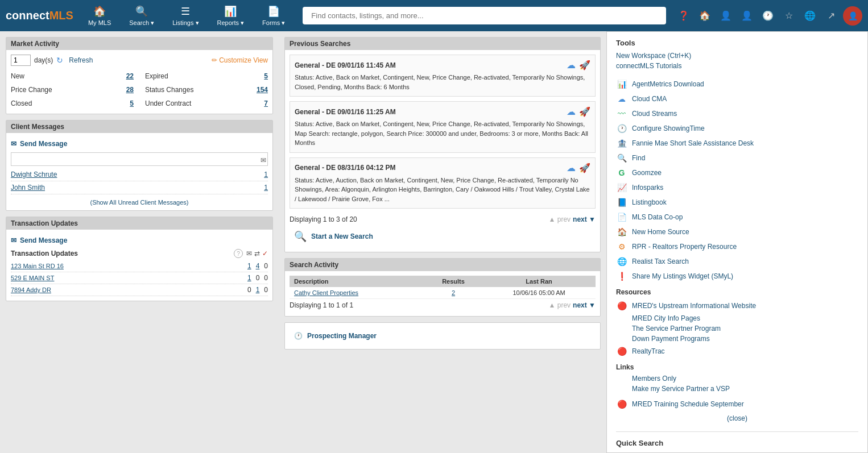 This screenshot has width=868, height=453. What do you see at coordinates (789, 16) in the screenshot?
I see `star-icon: ☆` at bounding box center [789, 16].